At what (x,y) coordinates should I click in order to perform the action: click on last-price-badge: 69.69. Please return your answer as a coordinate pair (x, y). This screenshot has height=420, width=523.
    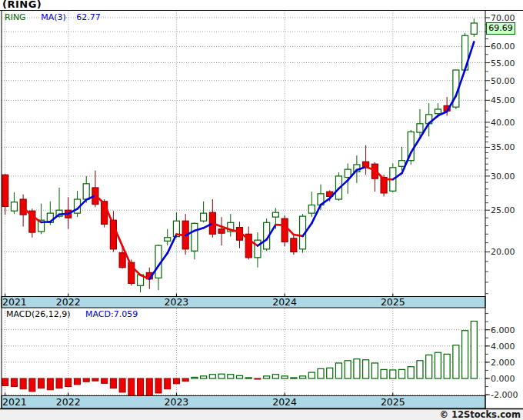
    Looking at the image, I should click on (501, 28).